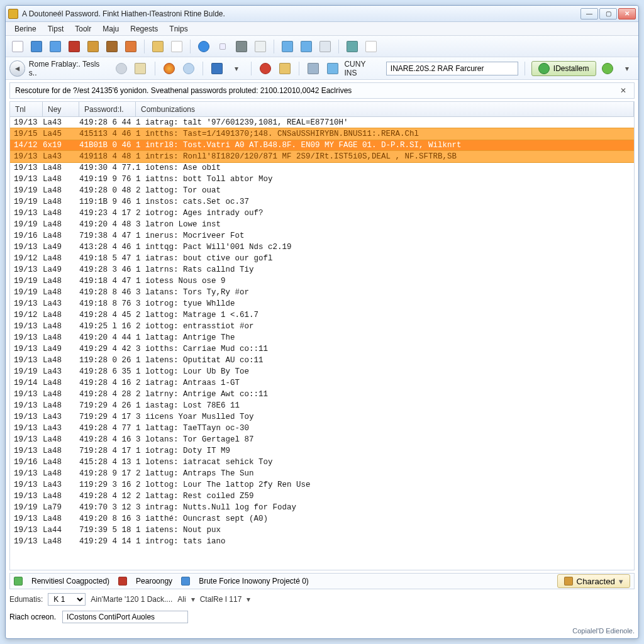  What do you see at coordinates (322, 191) in the screenshot?
I see `table-row: 19/19La48419:28 0 482 lattog: Tor ouat` at bounding box center [322, 191].